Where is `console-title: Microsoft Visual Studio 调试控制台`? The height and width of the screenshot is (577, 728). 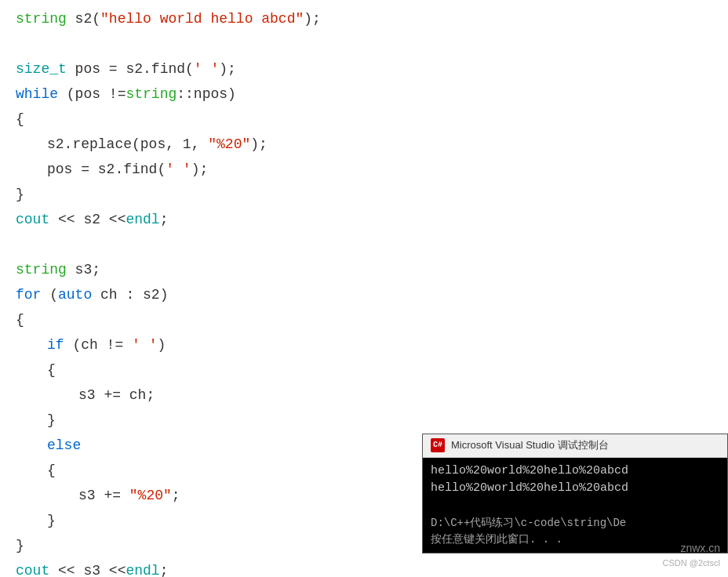
console-title: Microsoft Visual Studio 调试控制台 is located at coordinates (530, 445).